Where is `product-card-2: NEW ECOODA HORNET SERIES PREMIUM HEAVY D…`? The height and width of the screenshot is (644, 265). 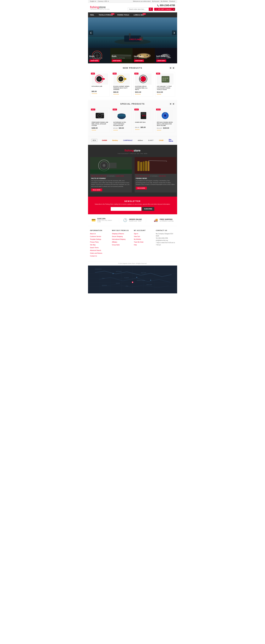 product-card-2: NEW ECOODA HORNET SERIES PREMIUM HEAVY D… is located at coordinates (122, 84).